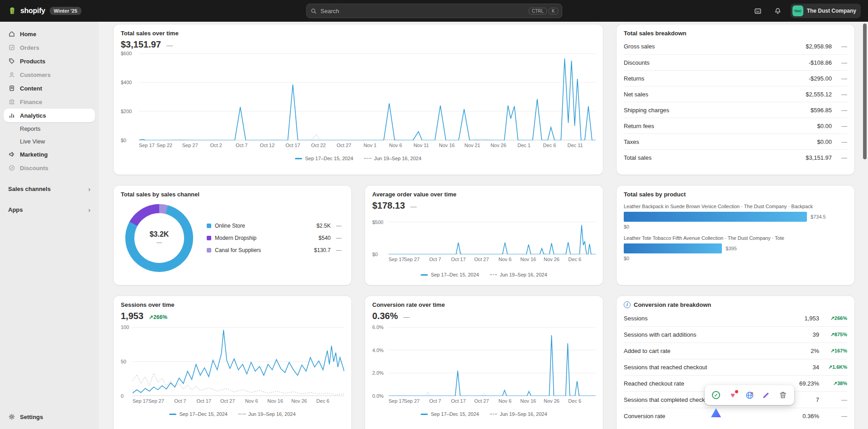  What do you see at coordinates (159, 243) in the screenshot?
I see `donut-delta: —` at bounding box center [159, 243].